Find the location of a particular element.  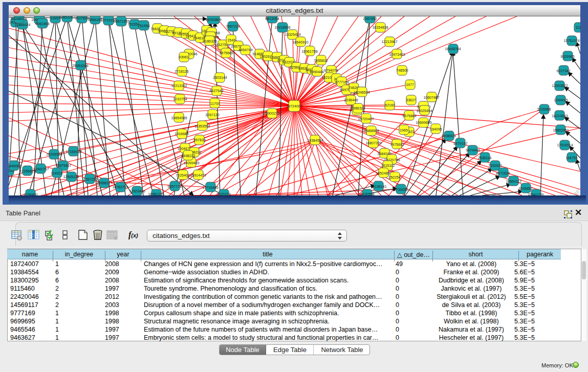

svg-text: 16958117 is located at coordinates (104, 183).